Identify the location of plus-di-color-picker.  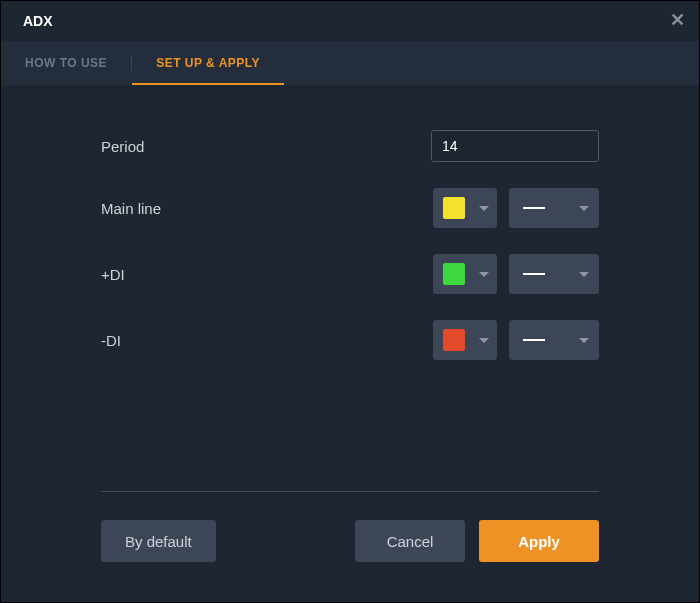
(465, 274).